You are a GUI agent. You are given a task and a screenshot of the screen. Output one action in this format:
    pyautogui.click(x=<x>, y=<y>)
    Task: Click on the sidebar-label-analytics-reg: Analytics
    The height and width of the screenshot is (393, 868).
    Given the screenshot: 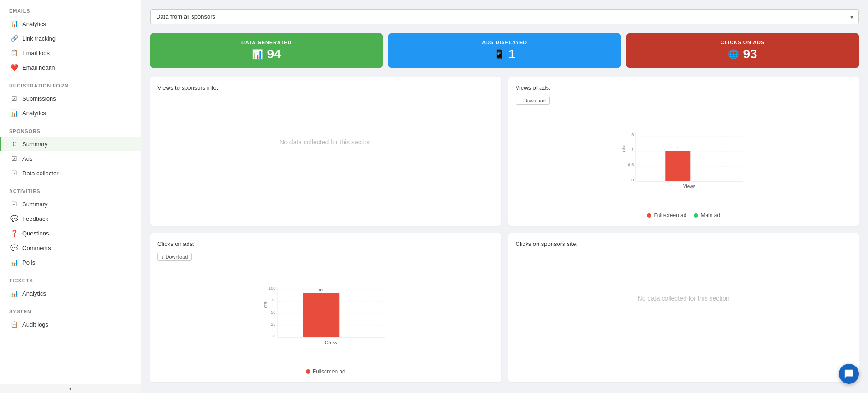 What is the action you would take?
    pyautogui.click(x=34, y=113)
    